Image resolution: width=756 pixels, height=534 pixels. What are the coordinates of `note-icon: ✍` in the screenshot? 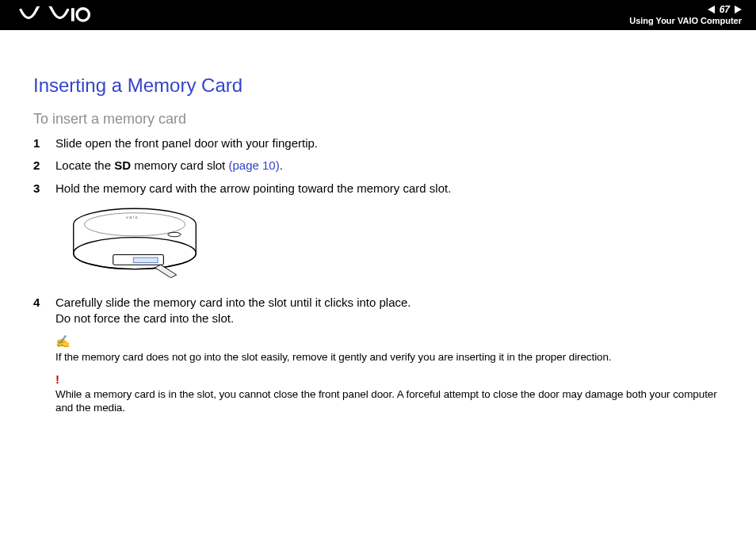 It's located at (389, 342).